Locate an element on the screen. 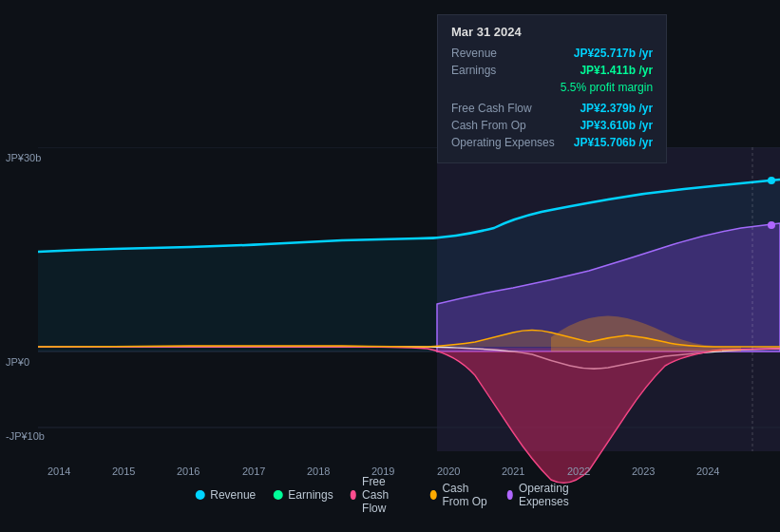 The height and width of the screenshot is (532, 780). revenue-end-dot is located at coordinates (771, 180).